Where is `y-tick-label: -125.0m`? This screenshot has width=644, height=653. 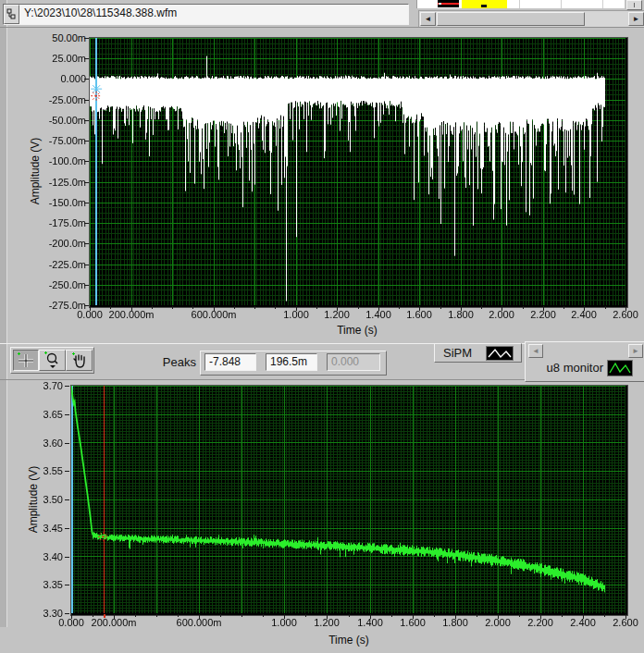
y-tick-label: -125.0m is located at coordinates (58, 182).